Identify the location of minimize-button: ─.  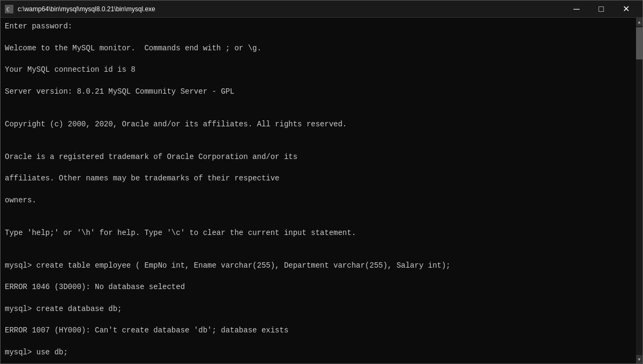
(577, 9).